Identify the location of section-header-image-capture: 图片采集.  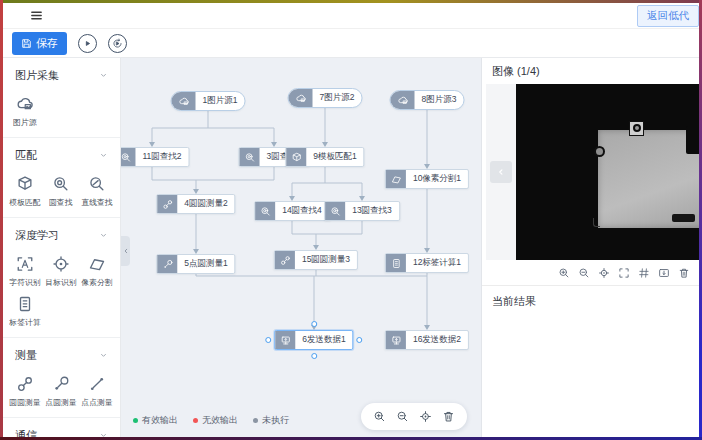
(62, 74).